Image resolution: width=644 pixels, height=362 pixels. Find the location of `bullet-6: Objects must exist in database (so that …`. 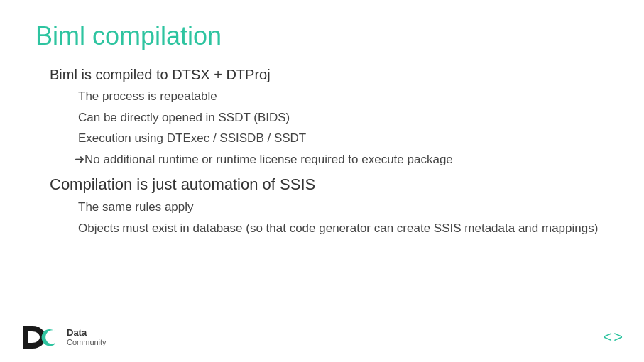

bullet-6: Objects must exist in database (so that … is located at coordinates (344, 229).